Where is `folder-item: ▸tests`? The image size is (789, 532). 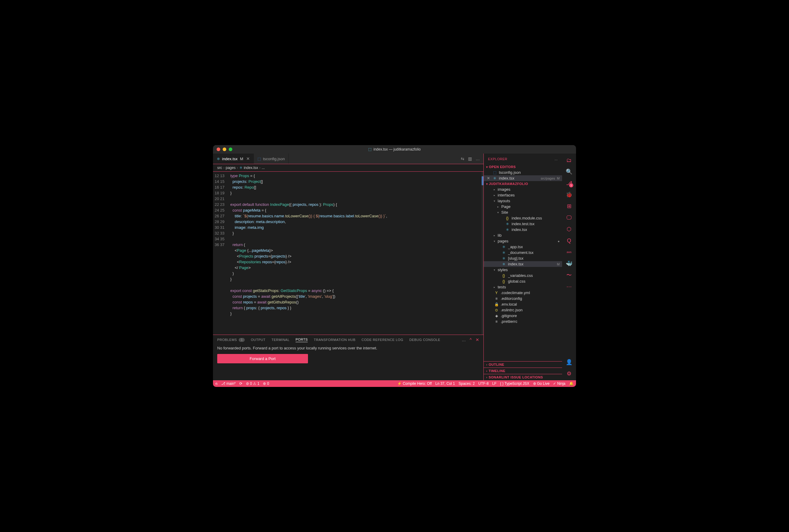 folder-item: ▸tests is located at coordinates (523, 287).